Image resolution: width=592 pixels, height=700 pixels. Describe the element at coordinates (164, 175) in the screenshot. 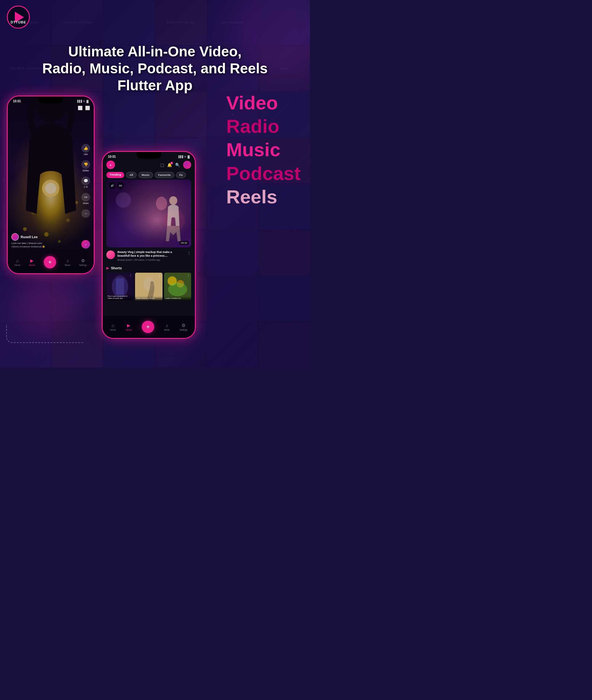

I see `chip-favourite: Favourite` at that location.